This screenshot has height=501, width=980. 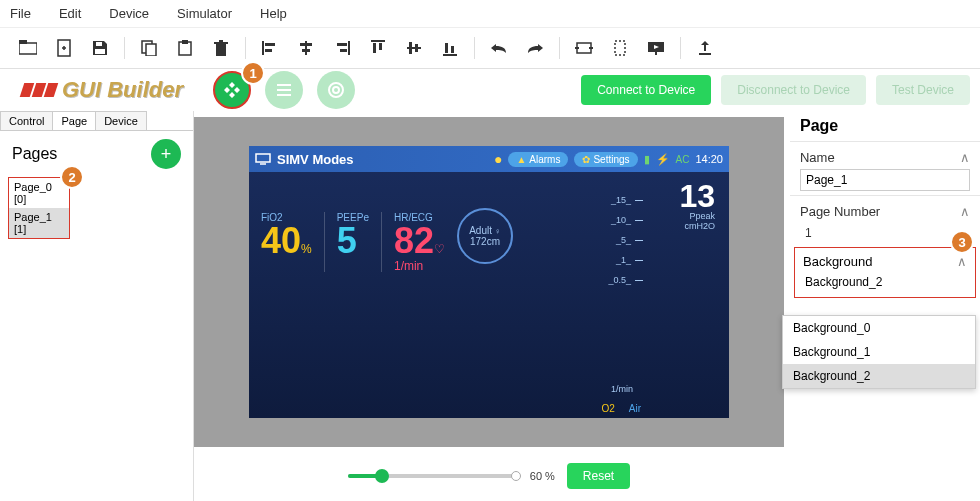 What do you see at coordinates (204, 14) in the screenshot?
I see `menu-simulator: Simulator` at bounding box center [204, 14].